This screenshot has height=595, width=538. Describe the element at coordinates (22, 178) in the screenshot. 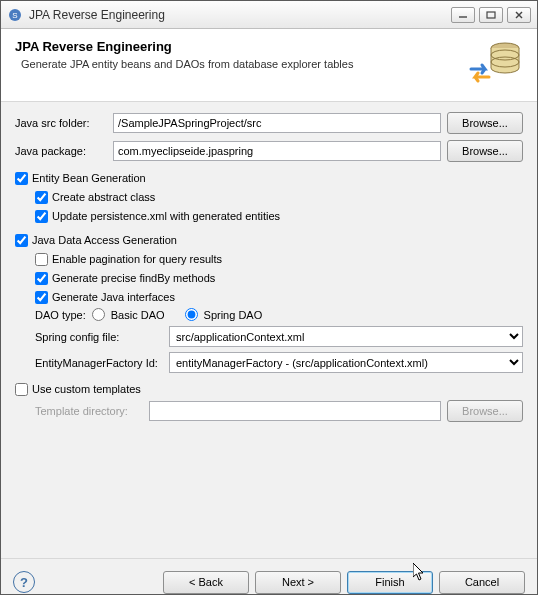

I see `entity-bean-gen-checkbox` at that location.